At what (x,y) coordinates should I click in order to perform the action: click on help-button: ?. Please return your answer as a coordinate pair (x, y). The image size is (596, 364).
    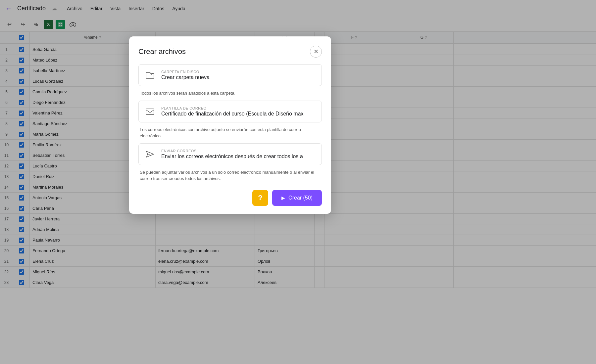
    Looking at the image, I should click on (260, 198).